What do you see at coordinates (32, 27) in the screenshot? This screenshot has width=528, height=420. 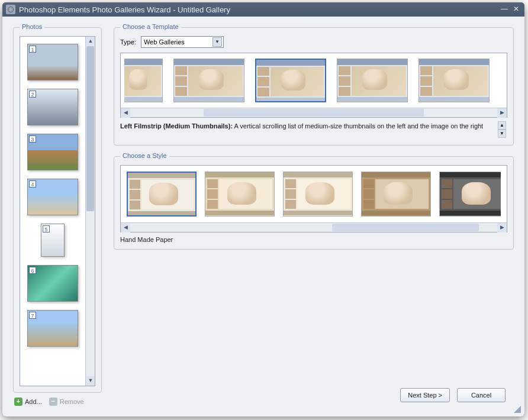 I see `photos-legend: Photos` at bounding box center [32, 27].